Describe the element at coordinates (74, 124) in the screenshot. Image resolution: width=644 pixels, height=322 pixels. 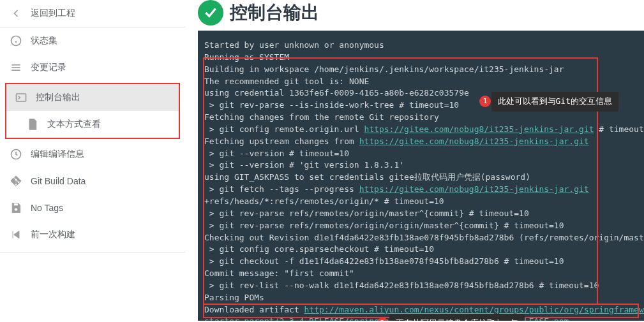
I see `sidebar-label: 文本方式查看` at that location.